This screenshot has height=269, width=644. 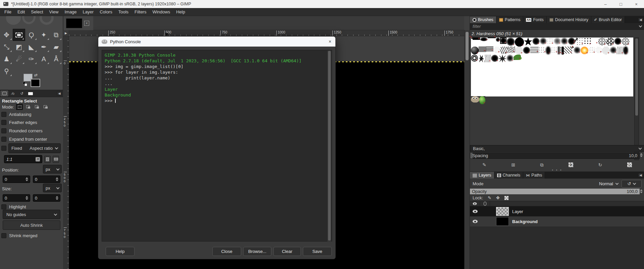 What do you see at coordinates (630, 165) in the screenshot?
I see `open-brush-as-image-icon: ⌂` at bounding box center [630, 165].